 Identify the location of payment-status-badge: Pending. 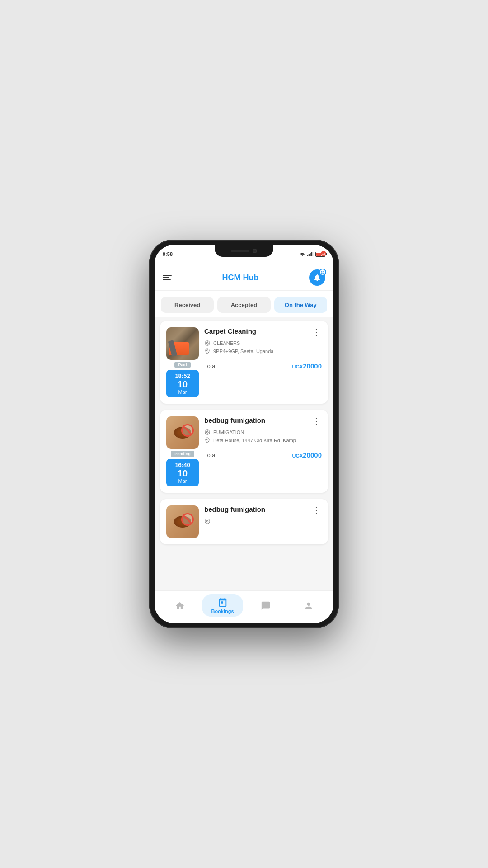
(183, 454).